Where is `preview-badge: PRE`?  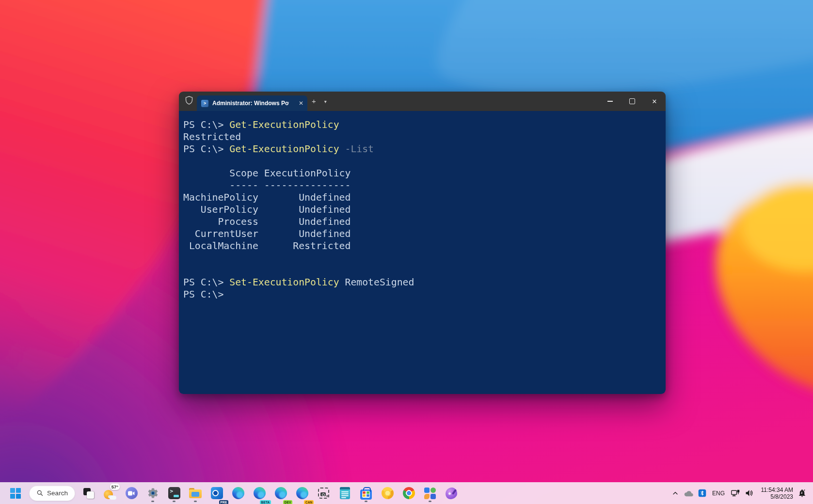
preview-badge: PRE is located at coordinates (224, 502).